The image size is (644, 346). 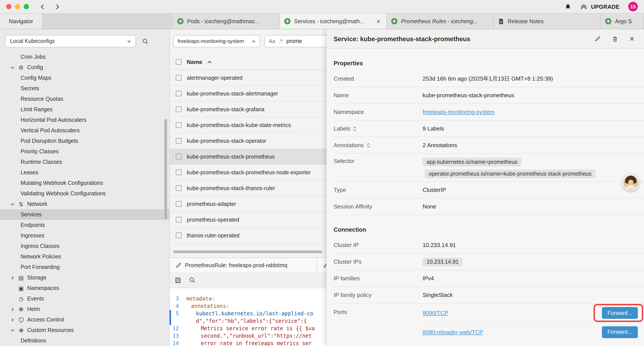 I want to click on sidebar-item-cron-jobs: Cron Jobs, so click(x=84, y=57).